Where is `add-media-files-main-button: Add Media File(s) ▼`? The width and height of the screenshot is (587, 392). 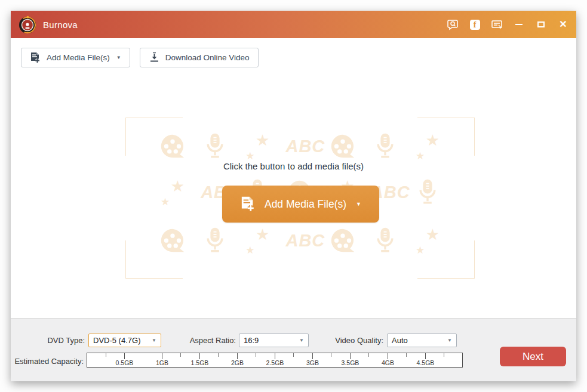 add-media-files-main-button: Add Media File(s) ▼ is located at coordinates (301, 204).